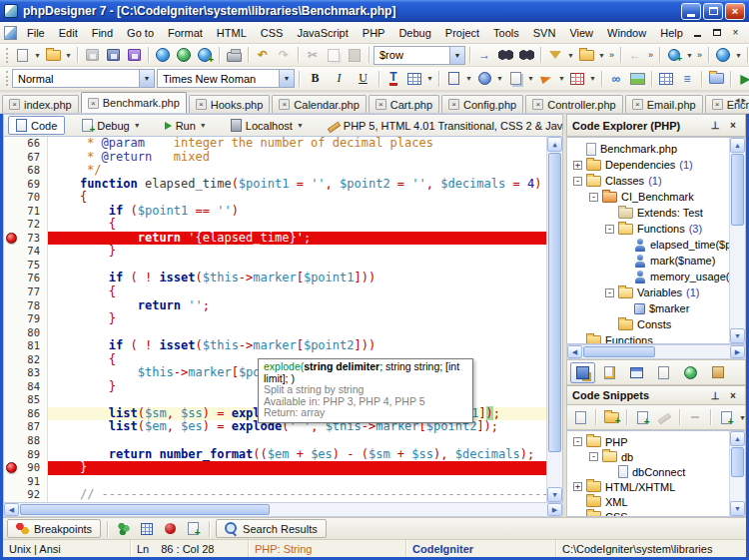  Describe the element at coordinates (38, 55) in the screenshot. I see `new-file-dropdown: ▼` at that location.